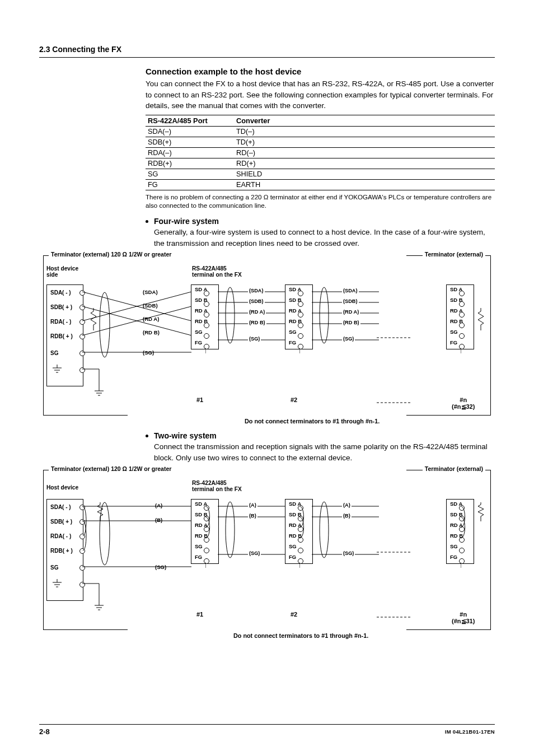 The height and width of the screenshot is (756, 534). Describe the element at coordinates (320, 72) in the screenshot. I see `conn-title: Connection example to the host device` at that location.